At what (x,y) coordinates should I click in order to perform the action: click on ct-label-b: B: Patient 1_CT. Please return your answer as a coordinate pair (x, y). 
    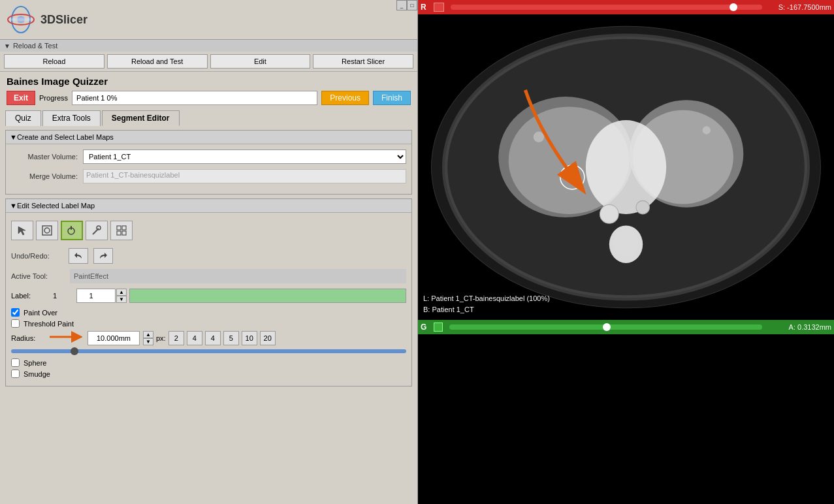
    Looking at the image, I should click on (487, 309).